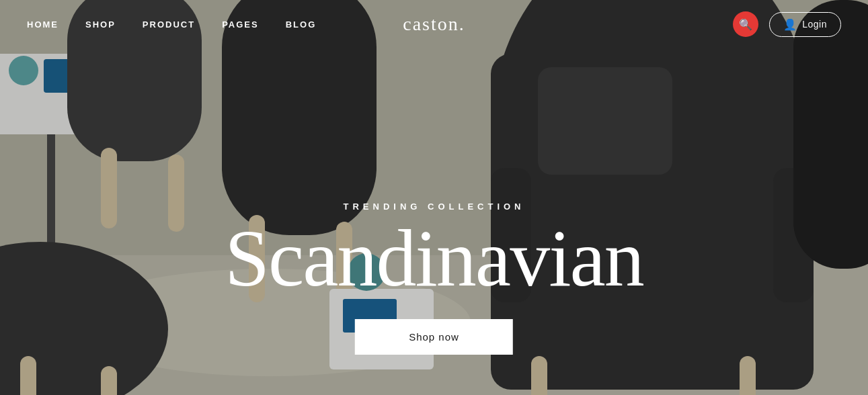 The height and width of the screenshot is (395, 868). Describe the element at coordinates (791, 24) in the screenshot. I see `user-icon: 👤` at that location.